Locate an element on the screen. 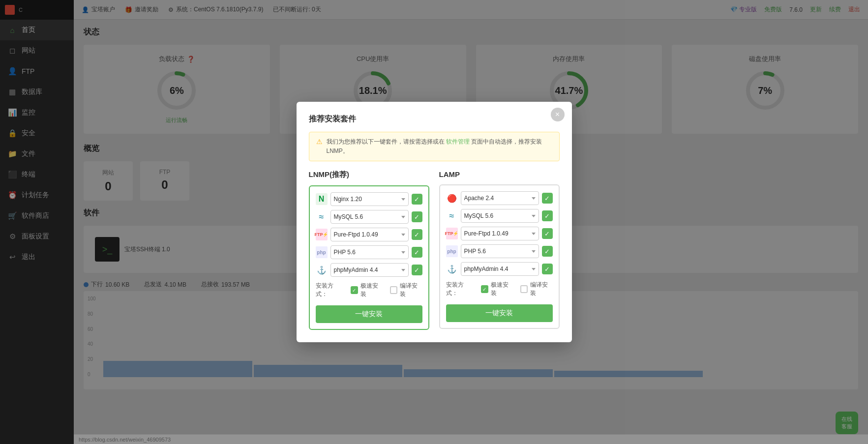 The height and width of the screenshot is (444, 868). software-manage-link: 软件管理 is located at coordinates (458, 142).